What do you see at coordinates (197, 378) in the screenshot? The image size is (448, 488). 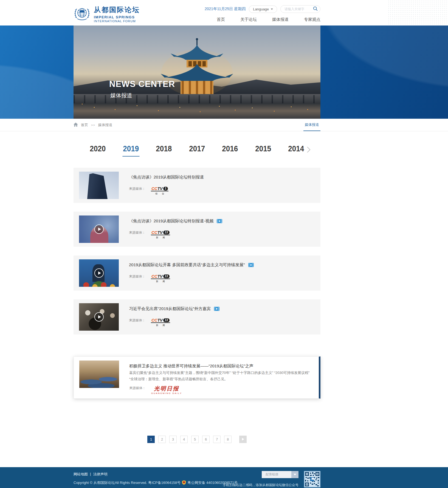 I see `news-card-5-highlighted: 积极捍卫多边主义 推动世界可持续发展——“2019从都国际论坛”之声 嘉宾们聚焦…` at bounding box center [197, 378].